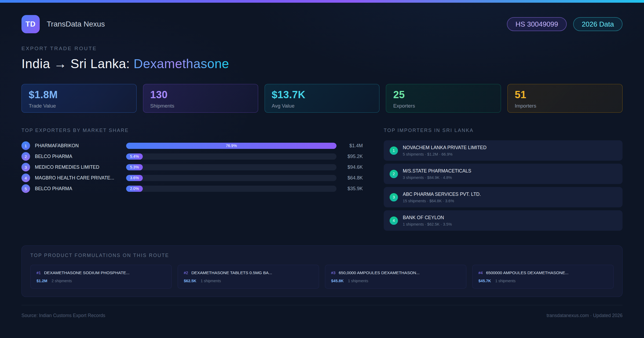  I want to click on formulation-rank: #3, so click(333, 273).